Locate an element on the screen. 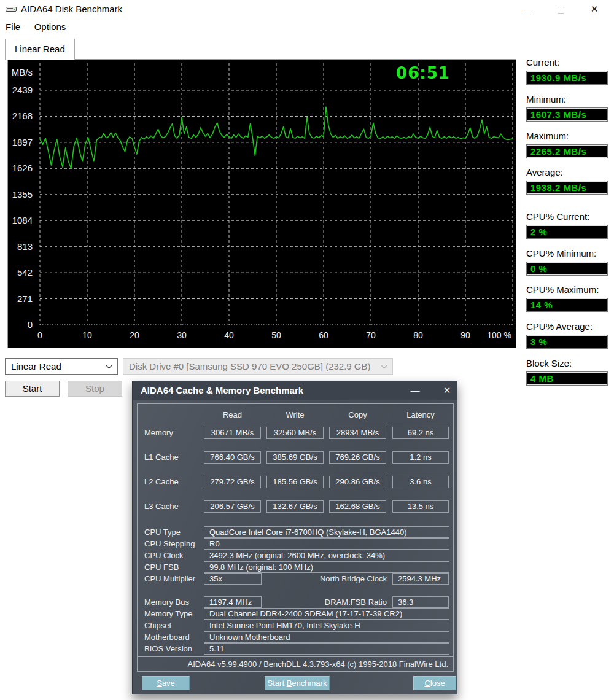 This screenshot has height=700, width=614. svg-text: 30 is located at coordinates (182, 335).